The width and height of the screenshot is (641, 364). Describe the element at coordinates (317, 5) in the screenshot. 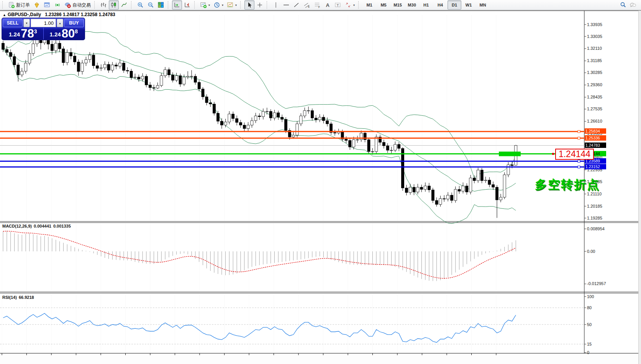

I see `toolbar-button-fibonacci: F` at that location.